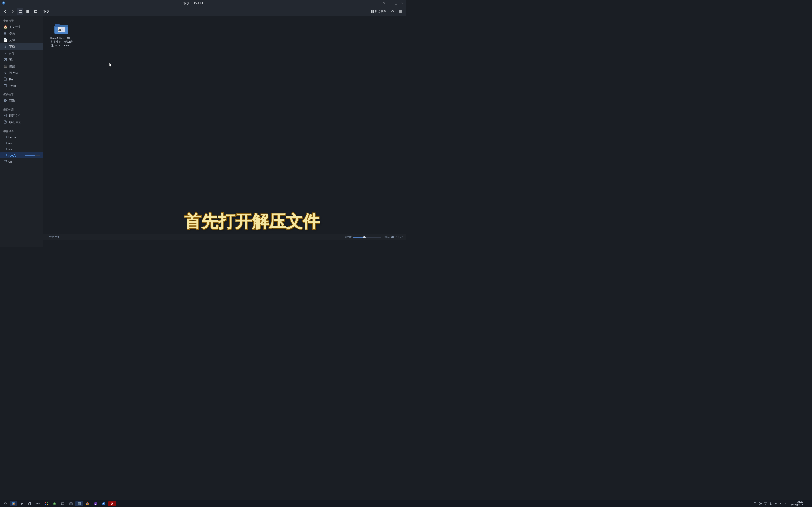 Image resolution: width=812 pixels, height=507 pixels. Describe the element at coordinates (348, 237) in the screenshot. I see `zoom-label: 缩放:` at that location.